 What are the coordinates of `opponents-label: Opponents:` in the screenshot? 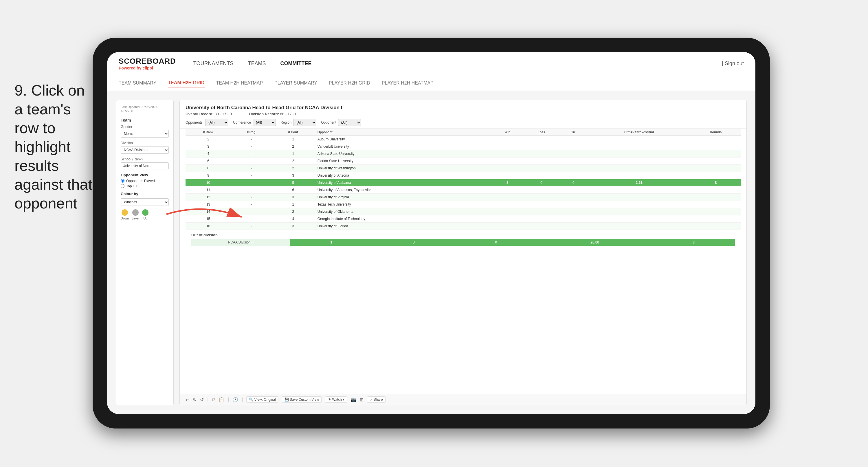 It's located at (195, 122).